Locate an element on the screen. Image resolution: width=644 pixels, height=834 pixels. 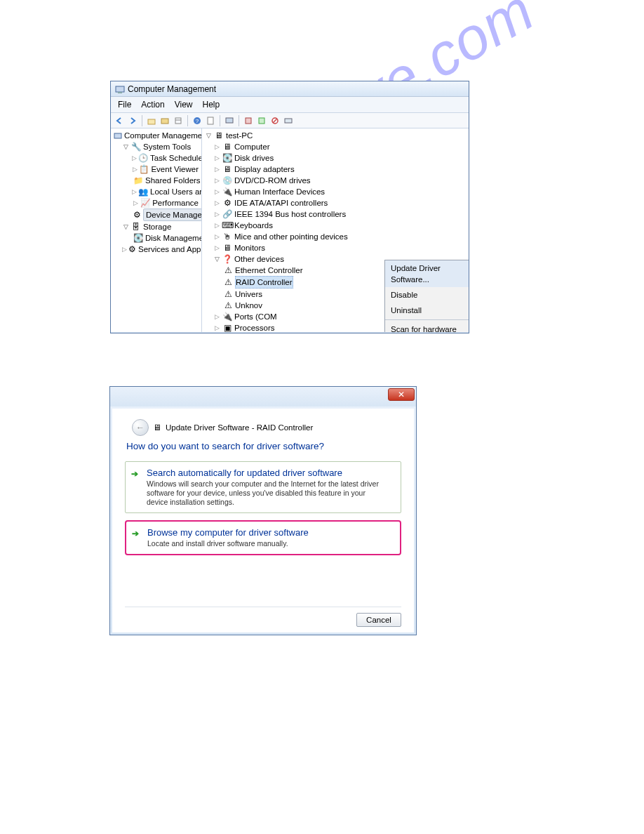
folder-icon: 📁 is located at coordinates (138, 180).